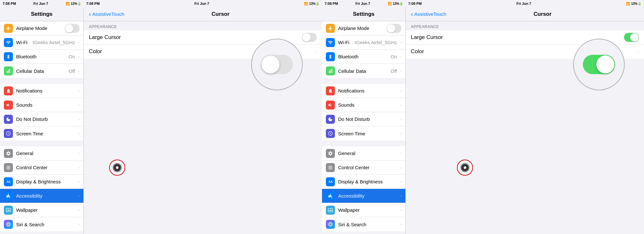 The image size is (644, 234). I want to click on wallpaper-label: Wallpaper, so click(46, 210).